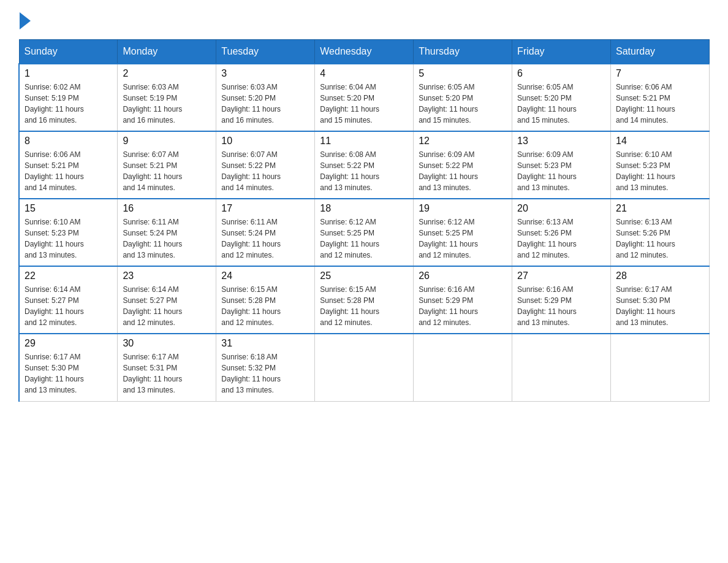 This screenshot has height=563, width=728. Describe the element at coordinates (364, 165) in the screenshot. I see `calendar-week-row: 8 Sunrise: 6:06 AM Sunset: 5:21 PM Dayli…` at that location.